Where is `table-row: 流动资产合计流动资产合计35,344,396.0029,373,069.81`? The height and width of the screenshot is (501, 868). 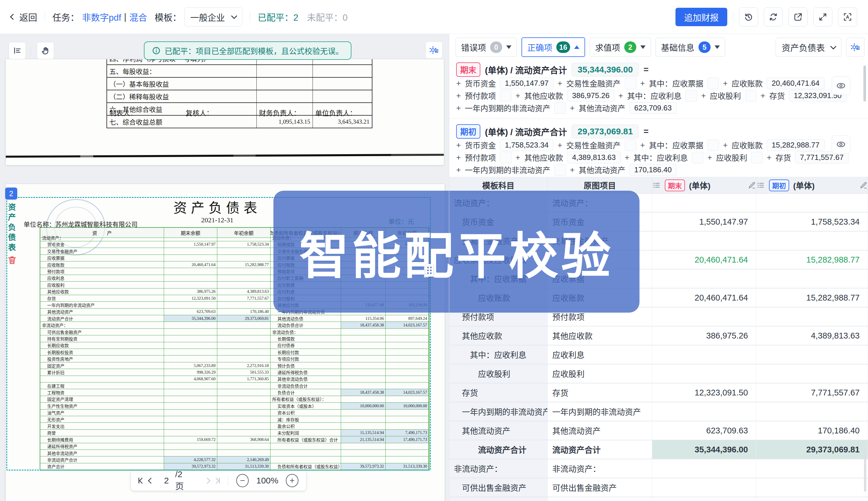
table-row: 流动资产合计流动资产合计35,344,396.0029,373,069.81 is located at coordinates (659, 450).